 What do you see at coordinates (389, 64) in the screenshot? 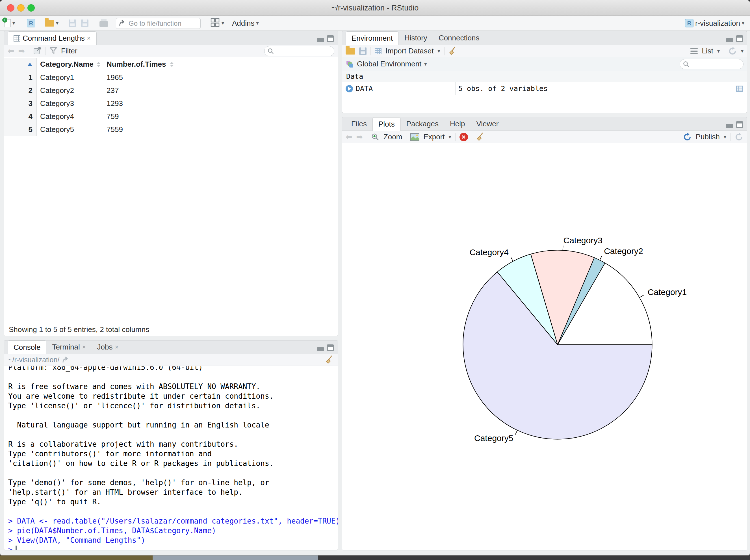
I see `environment-scope-selector: Global Environment` at bounding box center [389, 64].